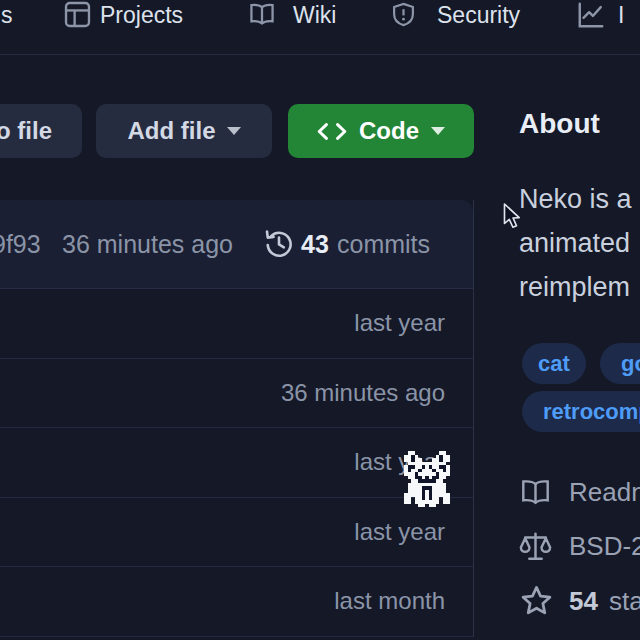  What do you see at coordinates (236, 602) in the screenshot?
I see `file-row: last month` at bounding box center [236, 602].